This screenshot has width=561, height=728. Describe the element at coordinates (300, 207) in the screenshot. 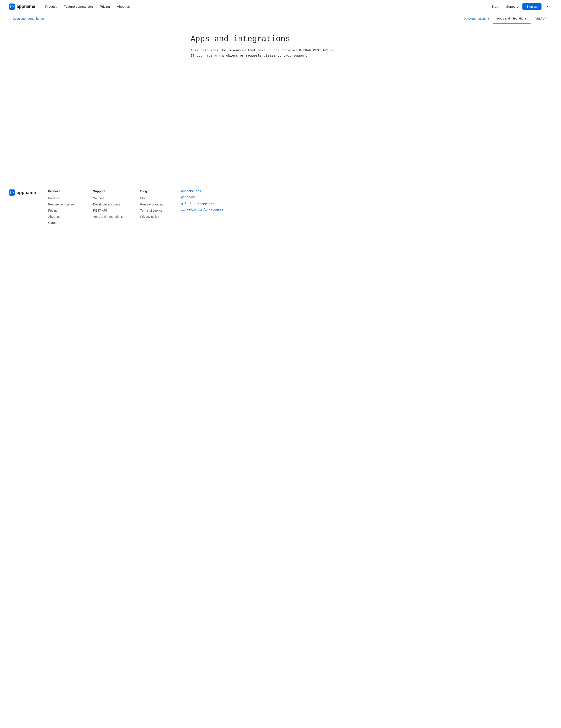

I see `footer-columns: Product Product Feature comparison Prici…` at that location.